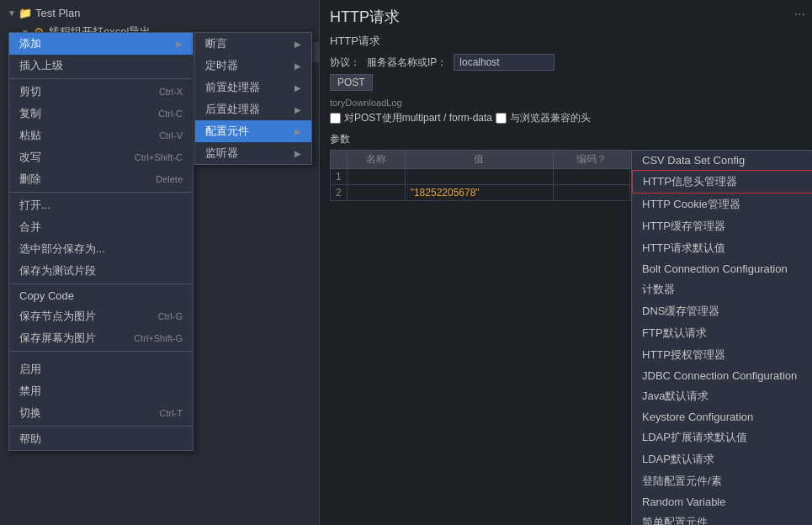  Describe the element at coordinates (722, 396) in the screenshot. I see `submenu-l3-java: Java默认请求` at that location.